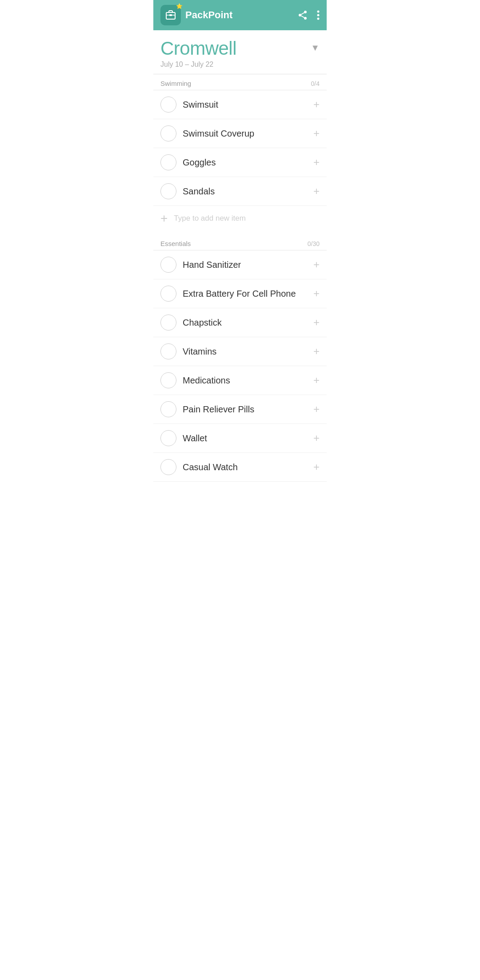 This screenshot has width=480, height=980. What do you see at coordinates (168, 294) in the screenshot?
I see `item-checkbox-extra-battery` at bounding box center [168, 294].